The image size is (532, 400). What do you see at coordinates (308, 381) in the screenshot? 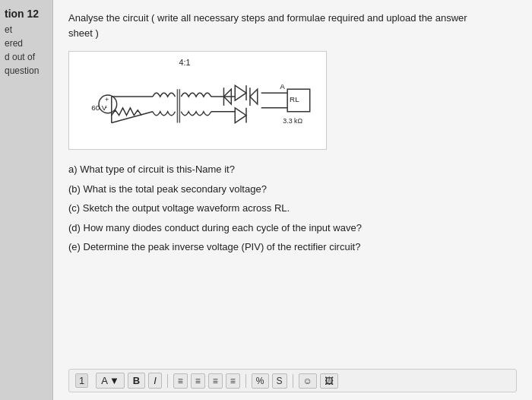
I see `emoji-button: ☺` at bounding box center [308, 381].